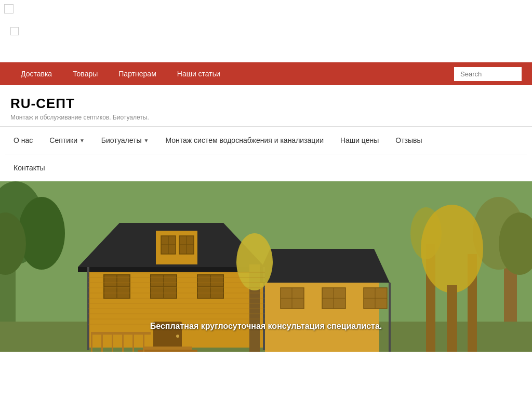 The image size is (532, 399). I want to click on red-nav: Доставка Товары Партнерам Наши статьи, so click(266, 74).